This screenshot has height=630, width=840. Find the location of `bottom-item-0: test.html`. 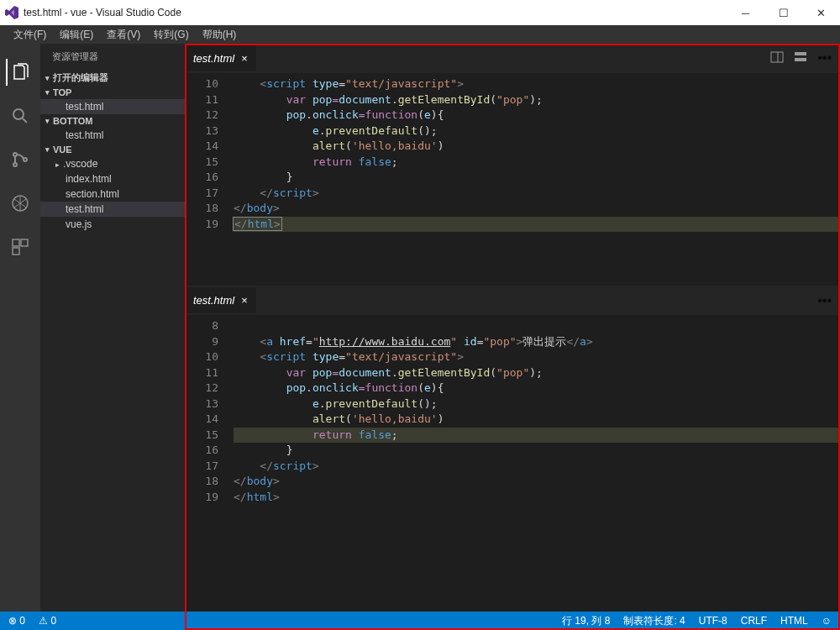

bottom-item-0: test.html is located at coordinates (113, 135).